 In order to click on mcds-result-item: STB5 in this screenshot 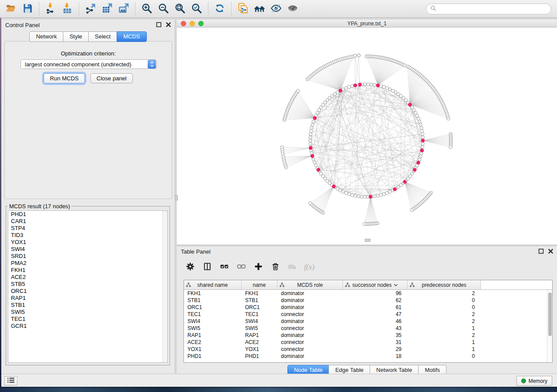, I will do `click(88, 284)`.